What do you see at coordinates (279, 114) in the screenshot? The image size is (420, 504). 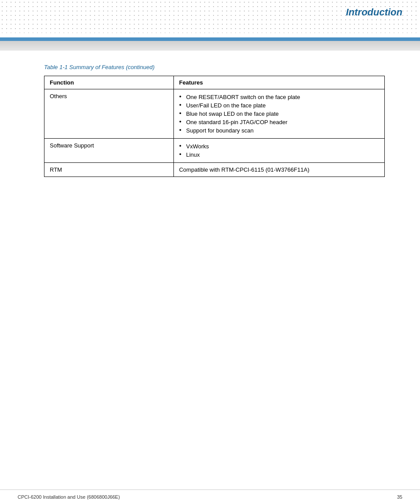 I see `list-item: Blue hot swap LED on the face plate` at bounding box center [279, 114].